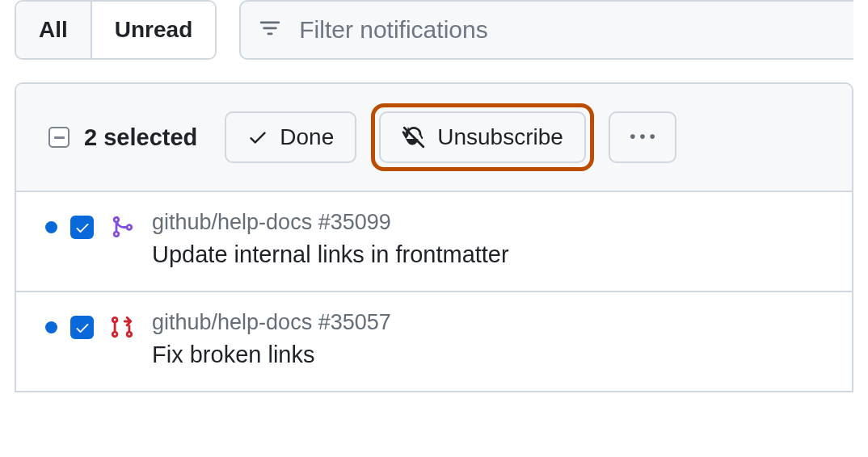  What do you see at coordinates (272, 355) in the screenshot?
I see `notification-title: Fix broken links` at bounding box center [272, 355].